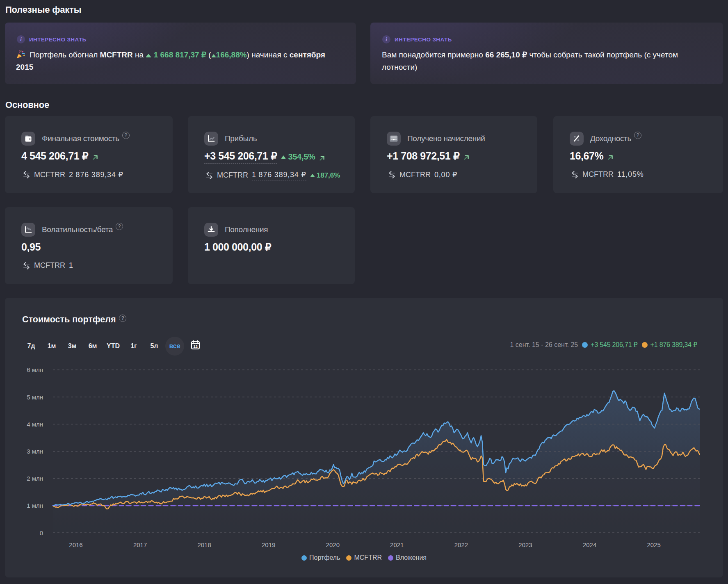  I want to click on svg-text: 1 млн, so click(35, 505).